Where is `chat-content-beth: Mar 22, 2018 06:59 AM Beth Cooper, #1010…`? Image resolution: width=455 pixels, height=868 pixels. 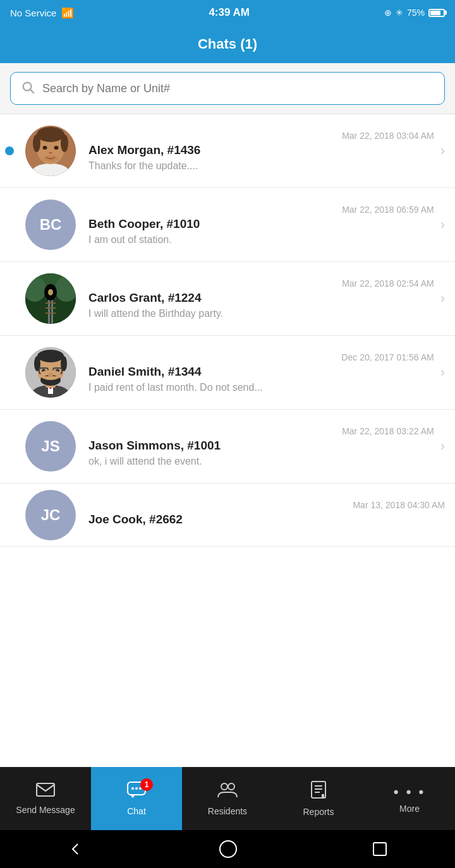 chat-content-beth: Mar 22, 2018 06:59 AM Beth Cooper, #1010… is located at coordinates (262, 225).